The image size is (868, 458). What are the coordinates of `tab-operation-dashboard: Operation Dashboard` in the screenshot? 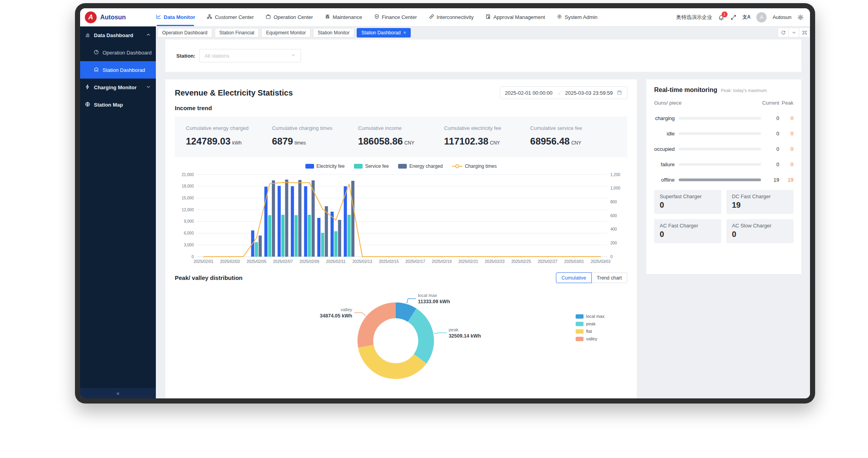 It's located at (185, 33).